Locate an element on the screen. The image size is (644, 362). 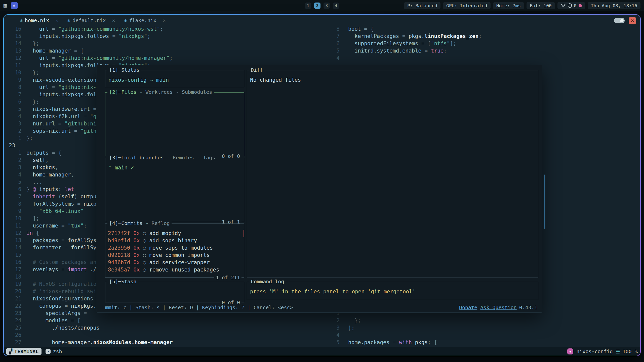
command-log-message: press 'M' in the files panel to open 'gi… is located at coordinates (394, 292).